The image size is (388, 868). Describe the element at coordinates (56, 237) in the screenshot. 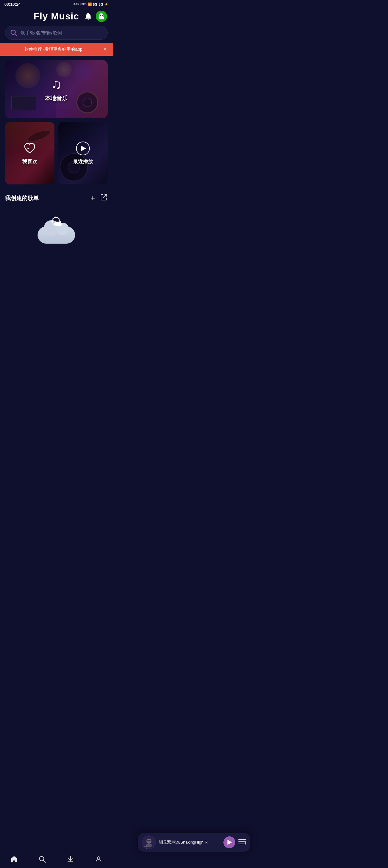

I see `playlist-empty-area: 🌤` at that location.